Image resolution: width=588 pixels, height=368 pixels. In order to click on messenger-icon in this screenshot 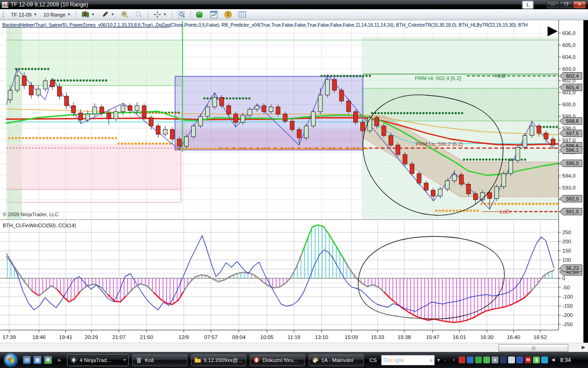, I will do `click(487, 360)`.